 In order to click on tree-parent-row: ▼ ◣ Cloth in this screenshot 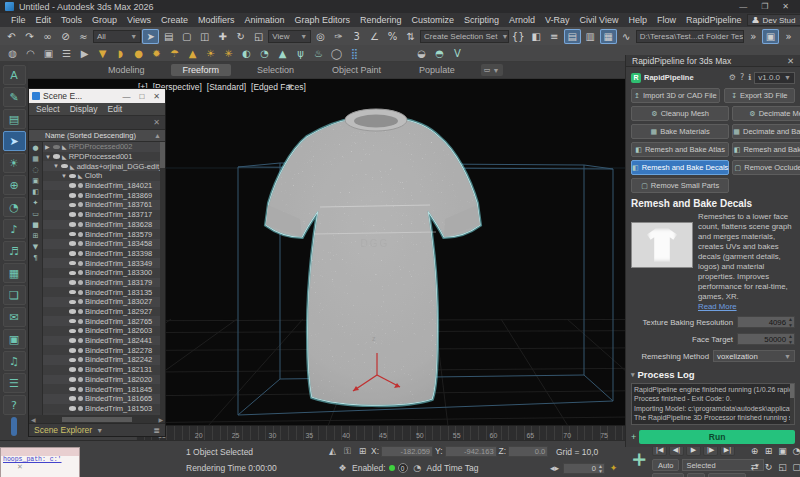, I will do `click(104, 176)`.